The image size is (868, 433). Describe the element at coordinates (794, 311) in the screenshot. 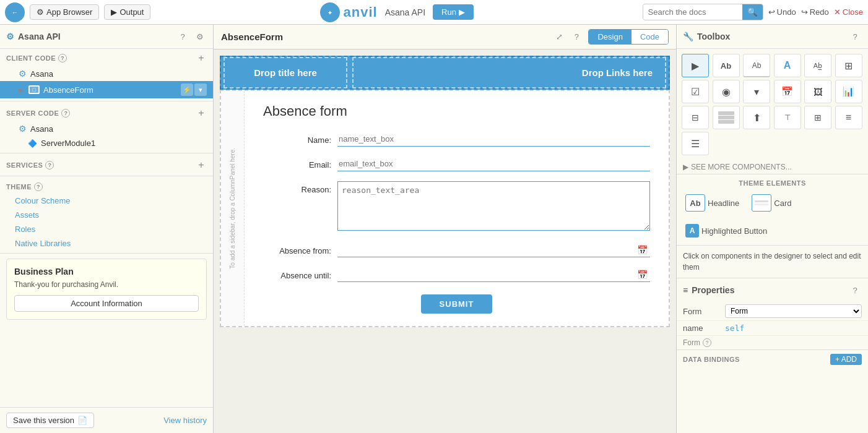

I see `form-type-select: Form` at that location.